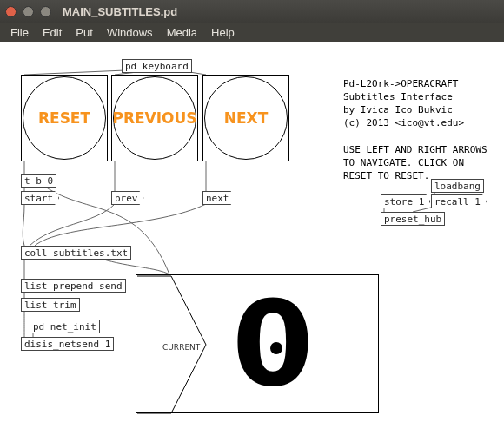 The height and width of the screenshot is (435, 504). Describe the element at coordinates (155, 118) in the screenshot. I see `bang-previous: PREVIOUS` at that location.